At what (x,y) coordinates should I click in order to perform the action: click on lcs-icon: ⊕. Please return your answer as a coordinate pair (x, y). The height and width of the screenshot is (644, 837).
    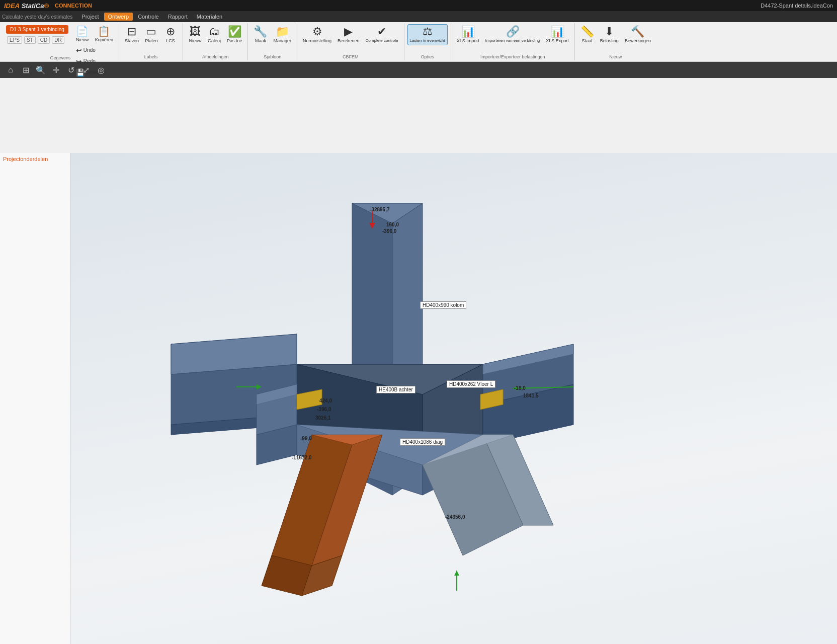
    Looking at the image, I should click on (171, 32).